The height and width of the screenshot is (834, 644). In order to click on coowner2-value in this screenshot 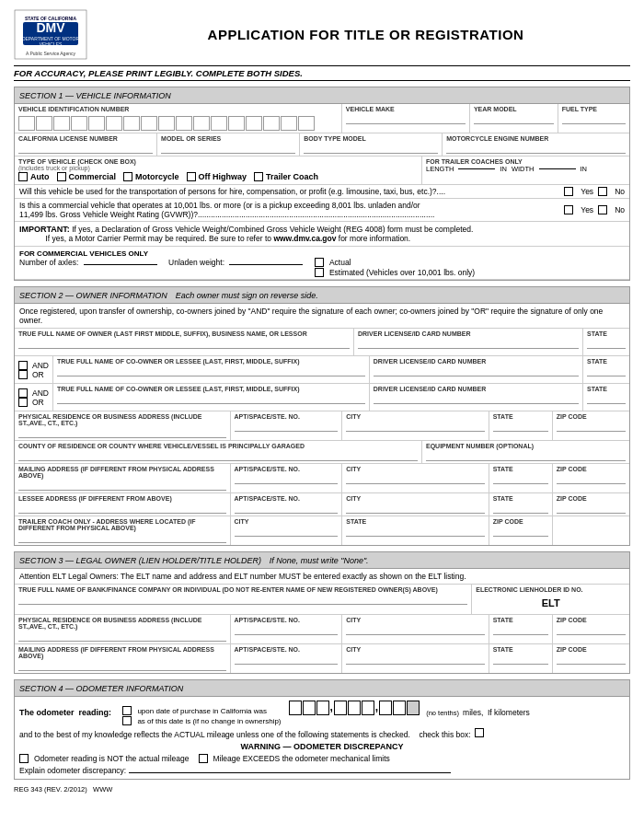, I will do `click(212, 399)`.